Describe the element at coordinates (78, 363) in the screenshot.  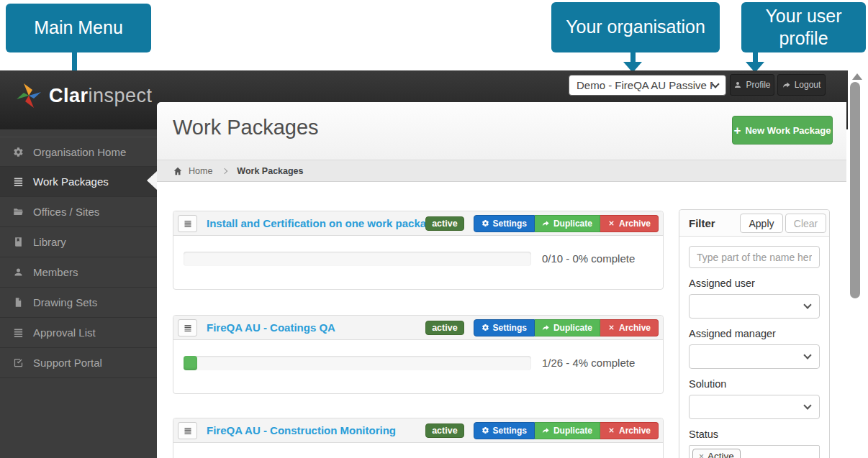
I see `sidebar-item-support-portal: Support Portal` at that location.